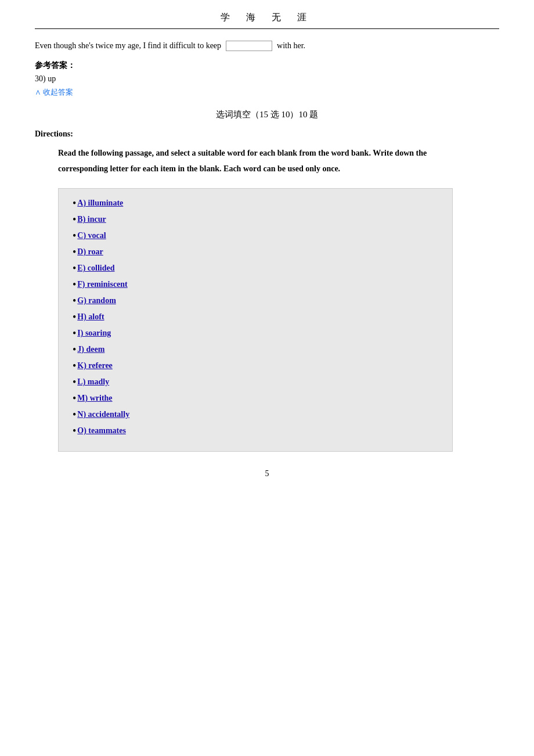 This screenshot has height=756, width=534. I want to click on word-item-d: •D) roar, so click(255, 252).